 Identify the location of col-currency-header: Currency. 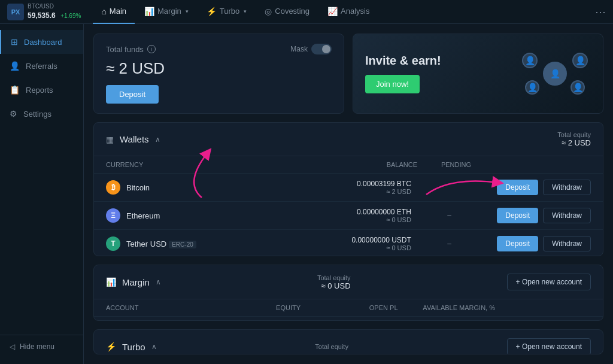
(184, 165).